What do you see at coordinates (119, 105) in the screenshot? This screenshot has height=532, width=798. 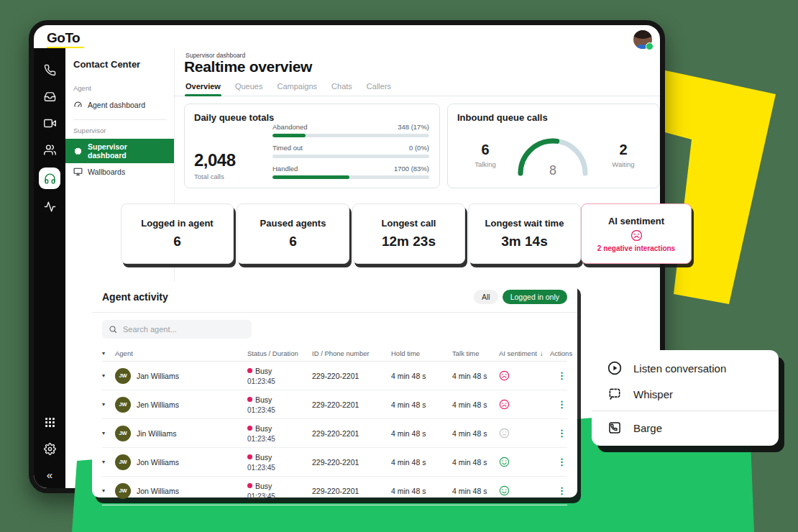 I see `nav-item-agent-dashboard: Agent dashboard` at bounding box center [119, 105].